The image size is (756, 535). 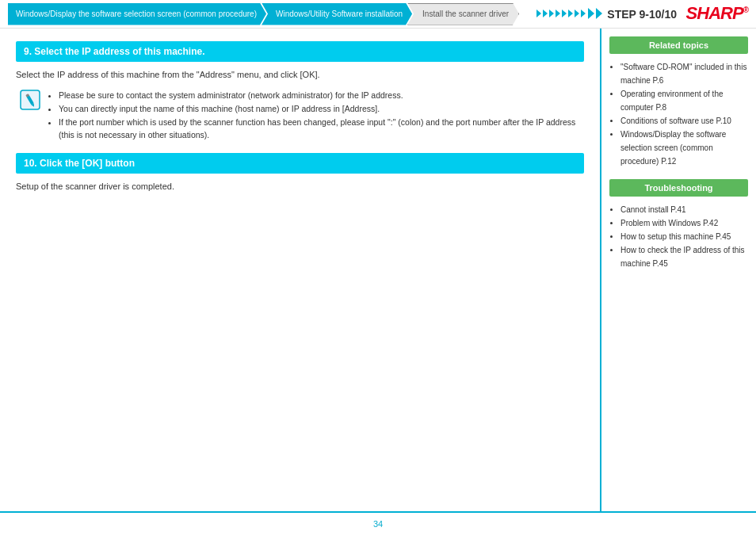 What do you see at coordinates (678, 188) in the screenshot?
I see `troubleshoot-title: Troubleshooting` at bounding box center [678, 188].